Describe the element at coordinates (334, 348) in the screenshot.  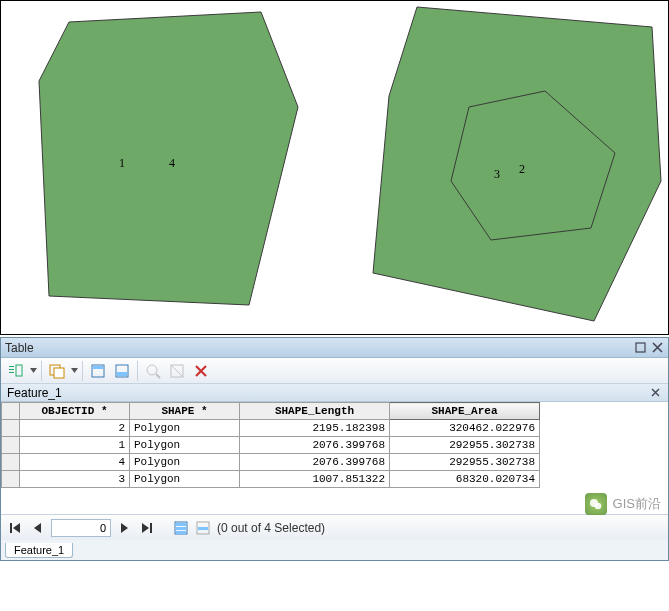
I see `table-titlebar: Table` at that location.